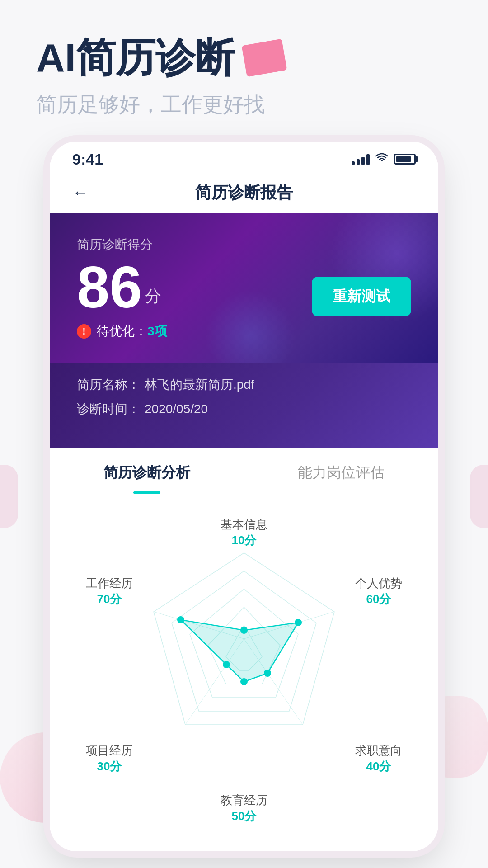 This screenshot has height=868, width=488. I want to click on status-icons, so click(384, 159).